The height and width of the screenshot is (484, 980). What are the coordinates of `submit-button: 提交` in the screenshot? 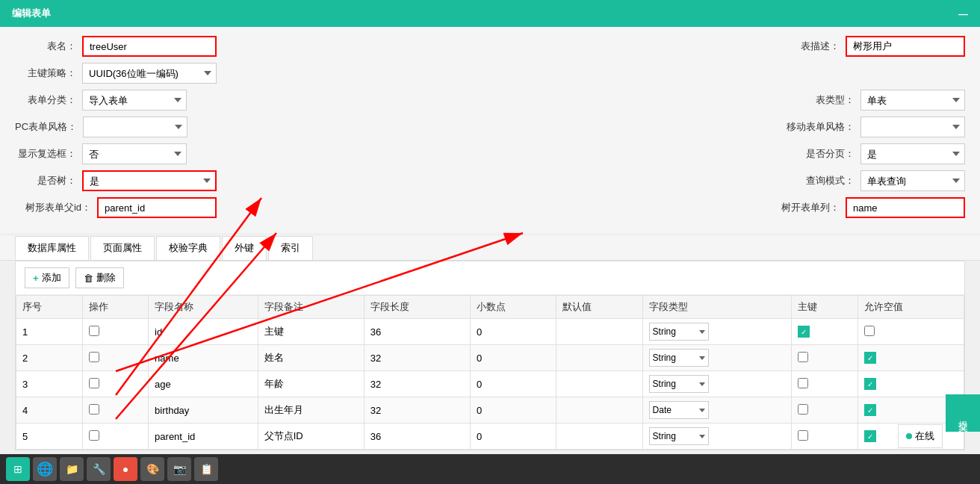 It's located at (963, 413).